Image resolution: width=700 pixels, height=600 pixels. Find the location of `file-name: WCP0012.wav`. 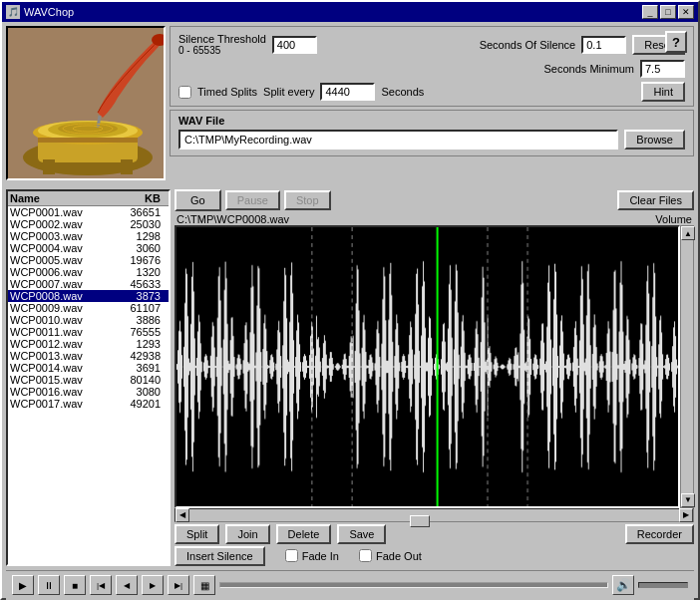

file-name: WCP0012.wav is located at coordinates (58, 344).